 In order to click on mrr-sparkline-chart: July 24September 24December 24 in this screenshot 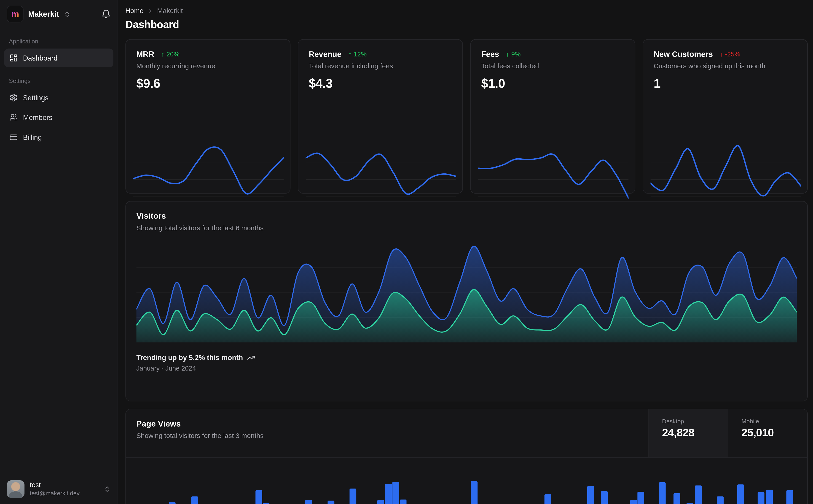, I will do `click(209, 172)`.